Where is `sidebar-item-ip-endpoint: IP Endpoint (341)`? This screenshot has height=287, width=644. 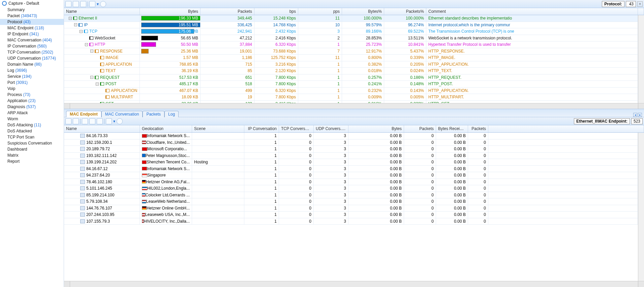 sidebar-item-ip-endpoint: IP Endpoint (341) is located at coordinates (32, 34).